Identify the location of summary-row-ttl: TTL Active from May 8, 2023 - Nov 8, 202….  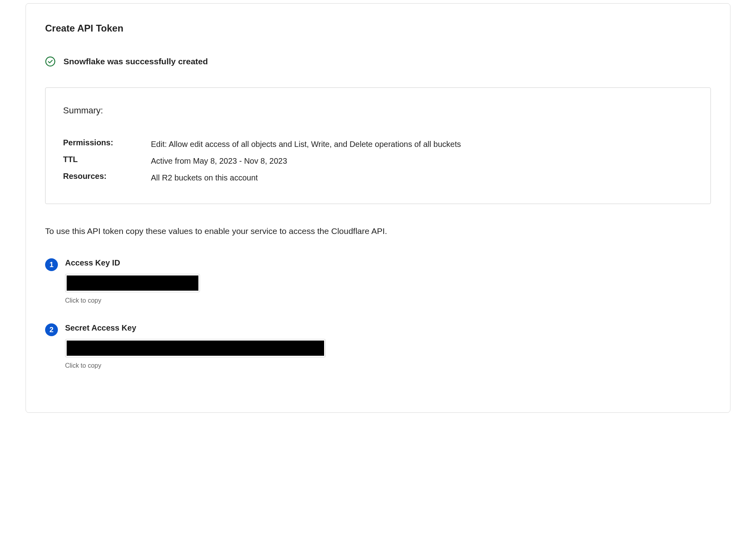
(378, 161).